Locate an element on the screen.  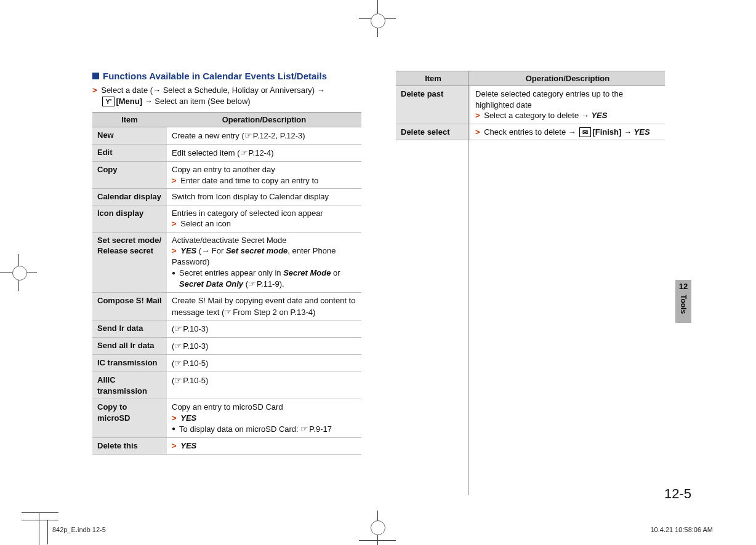
chevron-icon: > is located at coordinates (96, 90).